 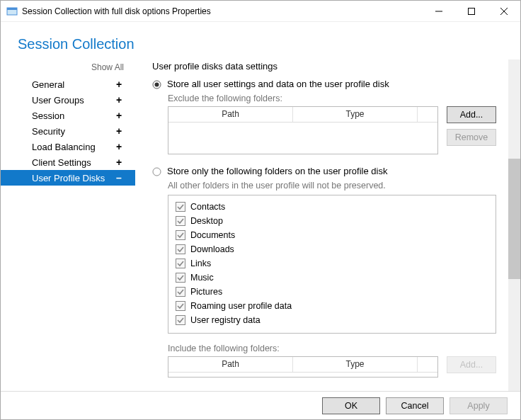 What do you see at coordinates (225, 320) in the screenshot?
I see `folder-checkbox-label: User registry data` at bounding box center [225, 320].